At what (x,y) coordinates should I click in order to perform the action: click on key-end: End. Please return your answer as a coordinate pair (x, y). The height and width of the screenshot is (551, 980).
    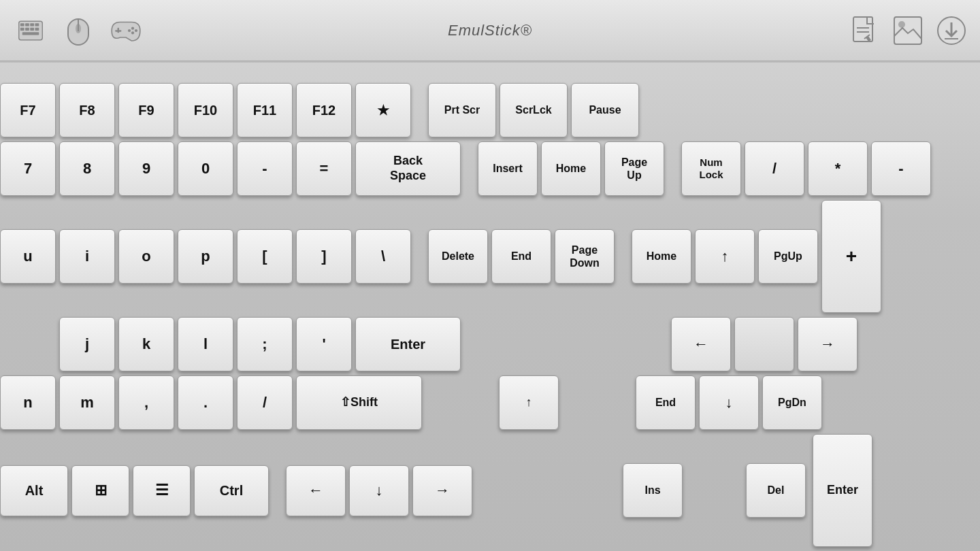
    Looking at the image, I should click on (521, 256).